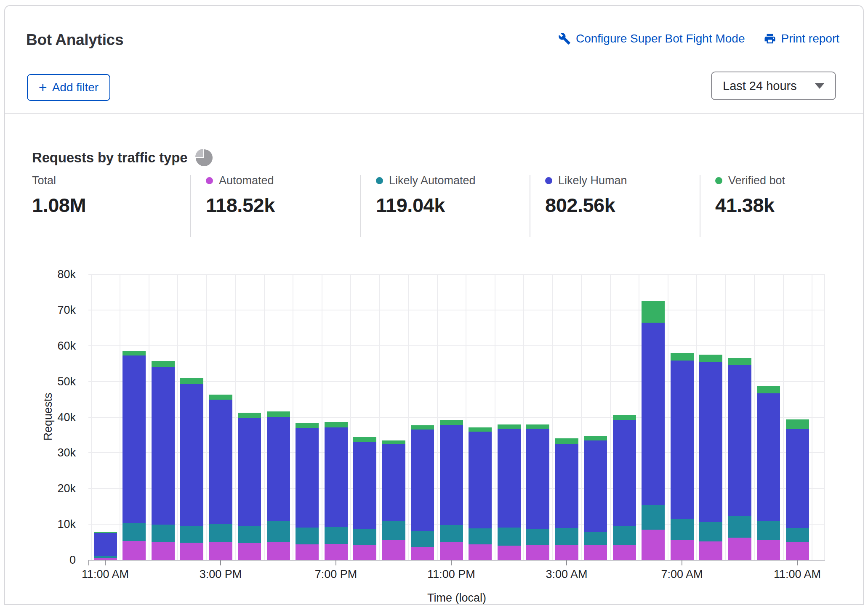 This screenshot has height=610, width=868. I want to click on bar-9-00-am, so click(740, 459).